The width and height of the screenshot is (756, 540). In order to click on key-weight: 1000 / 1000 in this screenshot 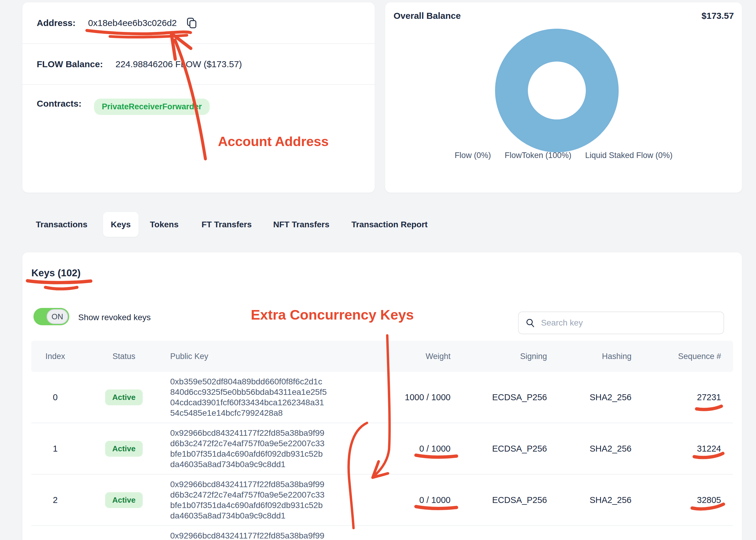, I will do `click(416, 397)`.